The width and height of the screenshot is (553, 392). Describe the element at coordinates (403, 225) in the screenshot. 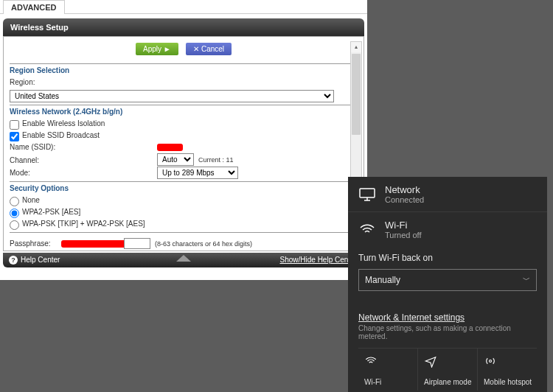

I see `wifi-title: Wi-Fi` at that location.